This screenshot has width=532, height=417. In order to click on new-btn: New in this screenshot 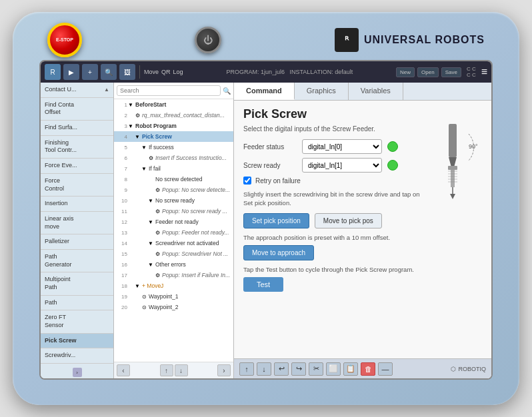, I will do `click(405, 72)`.